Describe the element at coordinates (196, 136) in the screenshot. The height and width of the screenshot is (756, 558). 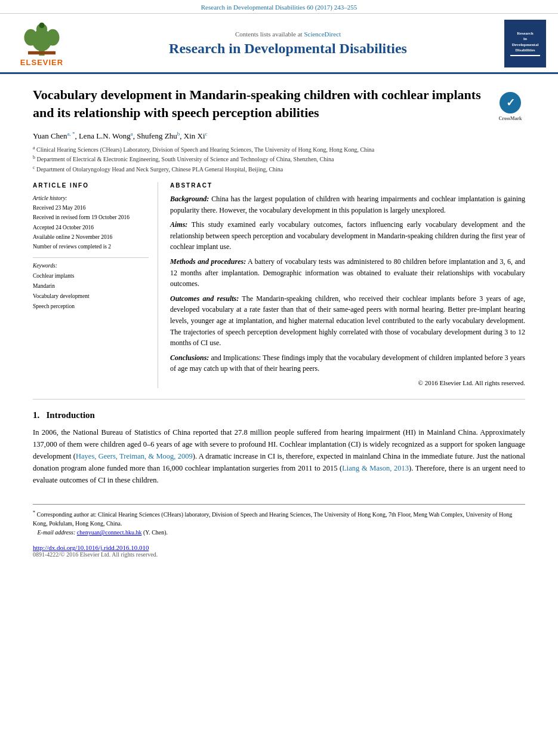
I see `author-4: Xin Xic` at that location.